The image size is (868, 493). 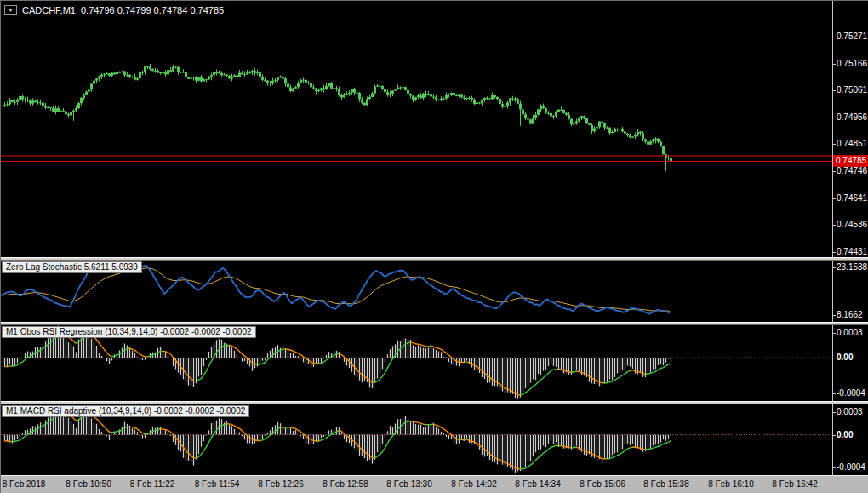 What do you see at coordinates (851, 161) in the screenshot?
I see `current-price-tag: 0.74785` at bounding box center [851, 161].